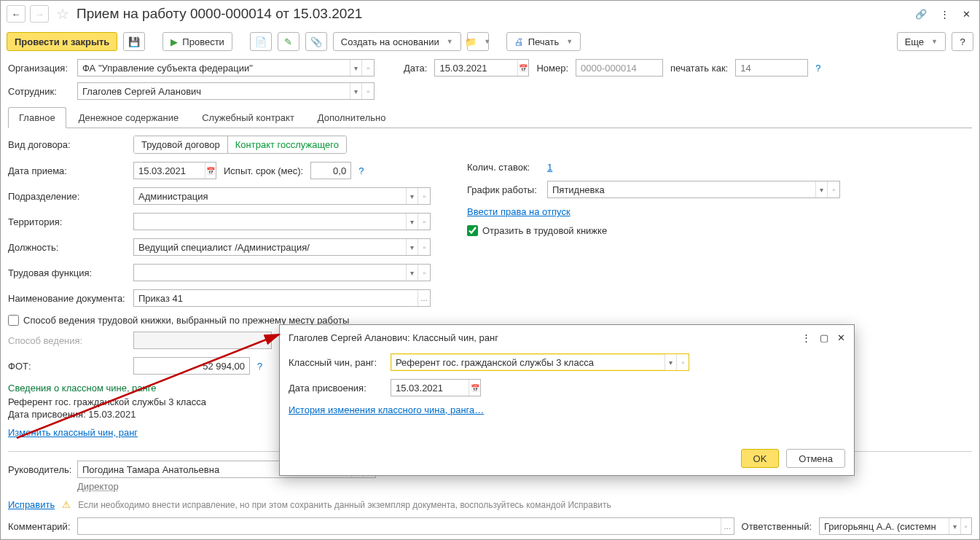 Image resolution: width=980 pixels, height=540 pixels. Describe the element at coordinates (885, 526) in the screenshot. I see `responsible-input` at that location.